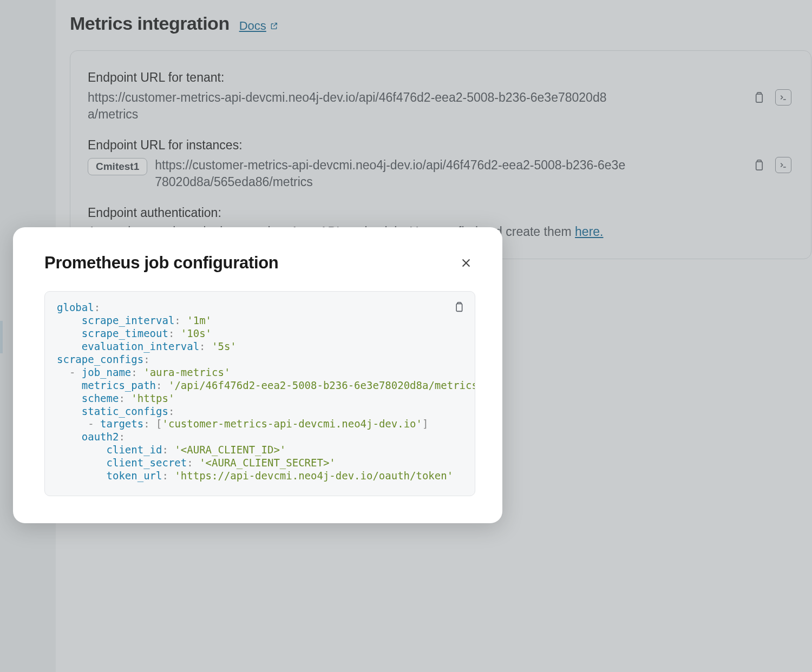  Describe the element at coordinates (253, 26) in the screenshot. I see `docs-link-label: Docs` at that location.